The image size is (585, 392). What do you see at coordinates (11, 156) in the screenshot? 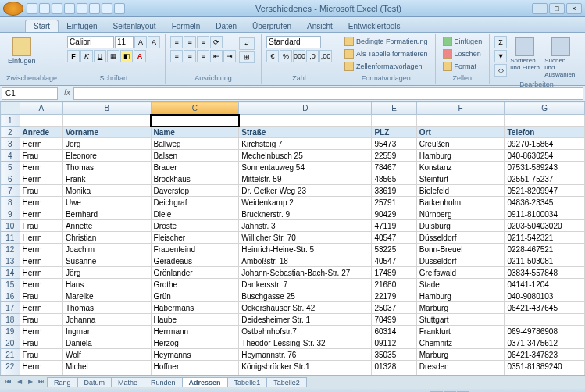
I see `row-header: 4` at bounding box center [11, 156].